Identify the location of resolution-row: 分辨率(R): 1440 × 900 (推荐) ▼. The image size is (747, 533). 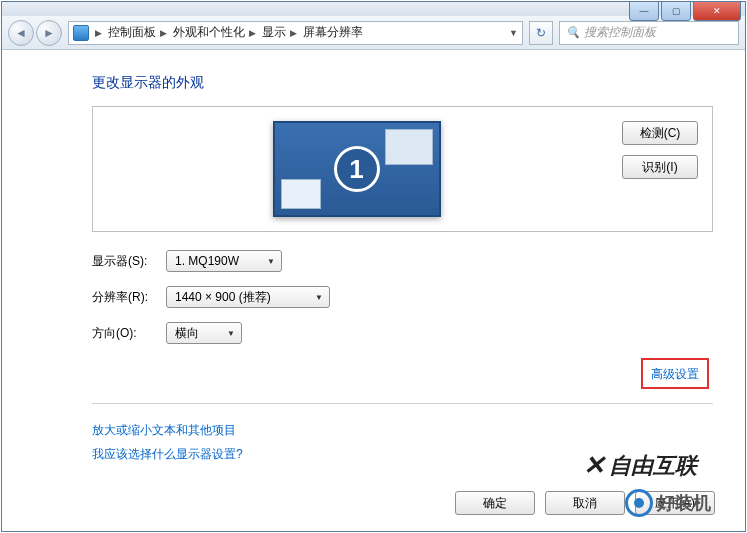
(402, 297).